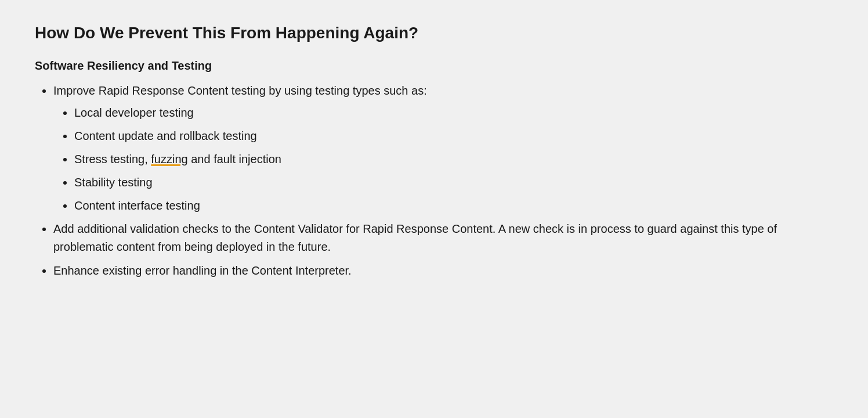  What do you see at coordinates (434, 66) in the screenshot?
I see `section-heading: Software Resiliency and Testing` at bounding box center [434, 66].